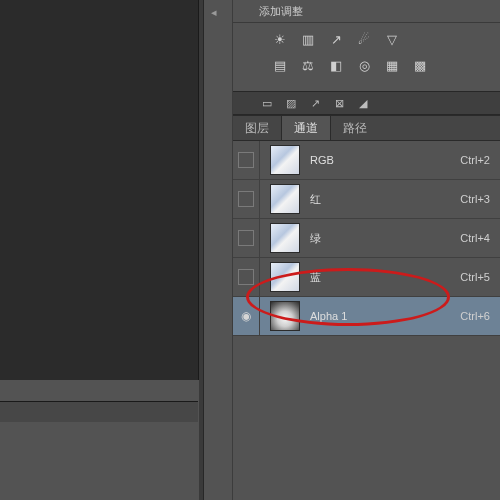 The width and height of the screenshot is (500, 500). What do you see at coordinates (364, 65) in the screenshot?
I see `photo-filter-icon: ◎` at bounding box center [364, 65].